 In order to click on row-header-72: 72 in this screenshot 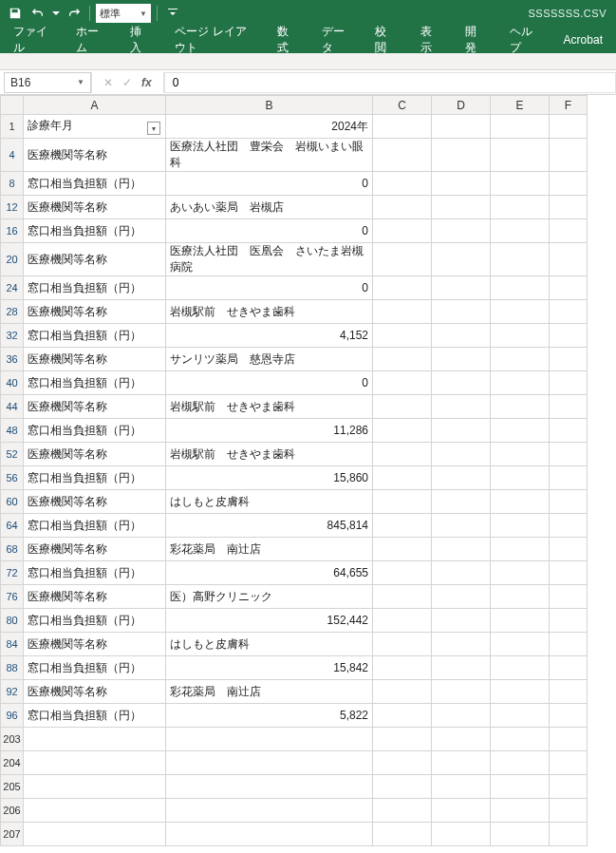, I will do `click(12, 574)`.